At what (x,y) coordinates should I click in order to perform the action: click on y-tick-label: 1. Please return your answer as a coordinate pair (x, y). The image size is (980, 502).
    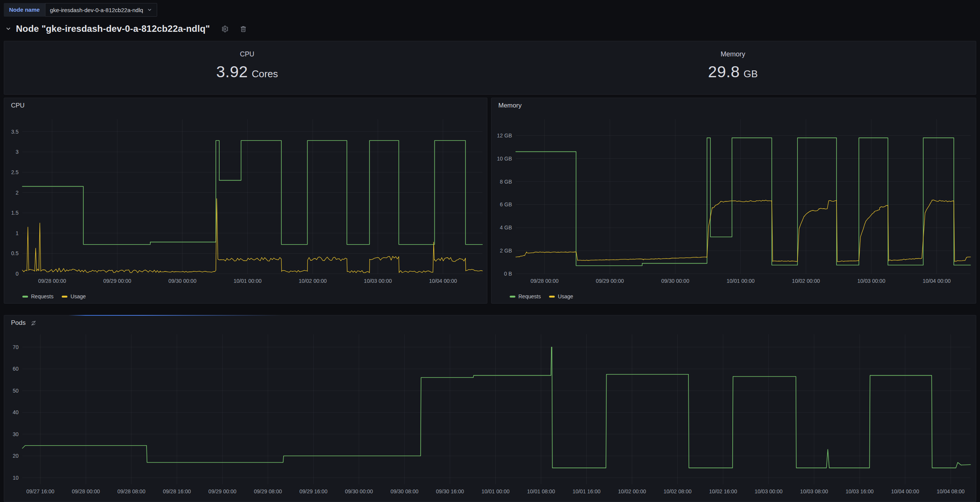
    Looking at the image, I should click on (17, 233).